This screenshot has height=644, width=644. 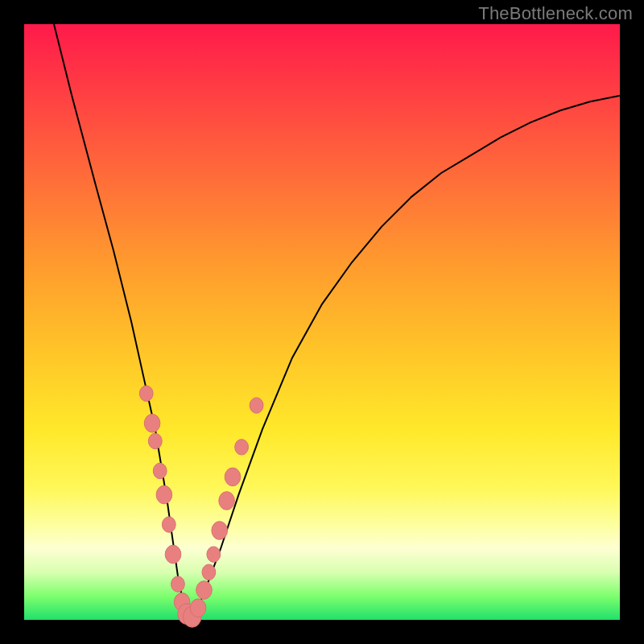 I want to click on watermark-text: TheBottleneck.com, so click(x=555, y=14).